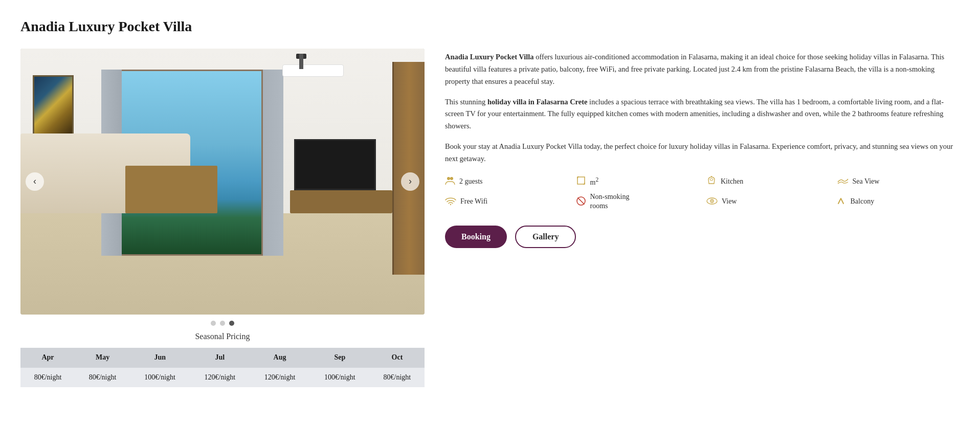 This screenshot has height=446, width=980. What do you see at coordinates (581, 181) in the screenshot?
I see `area-icon` at bounding box center [581, 181].